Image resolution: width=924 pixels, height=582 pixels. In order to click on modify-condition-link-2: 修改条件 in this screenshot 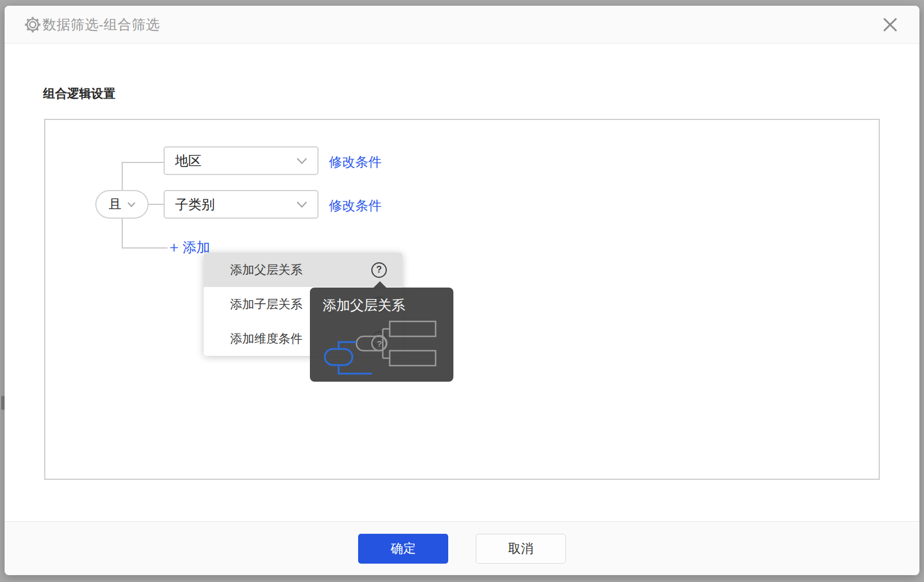, I will do `click(355, 205)`.